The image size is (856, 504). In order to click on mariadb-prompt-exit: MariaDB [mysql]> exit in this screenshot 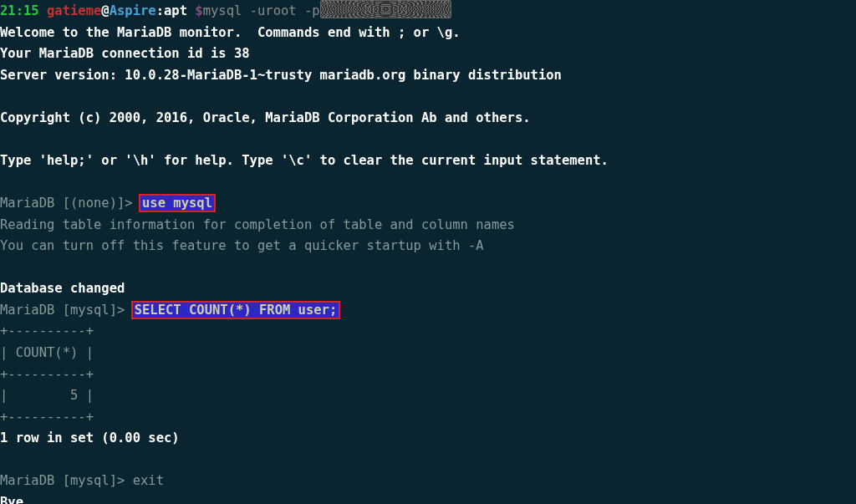, I will do `click(428, 481)`.